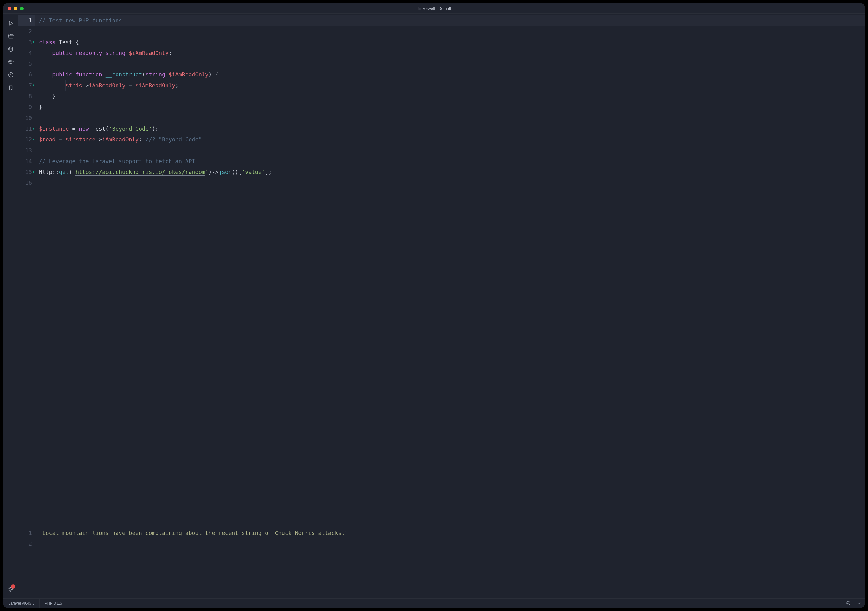  Describe the element at coordinates (11, 62) in the screenshot. I see `docker-button` at that location.